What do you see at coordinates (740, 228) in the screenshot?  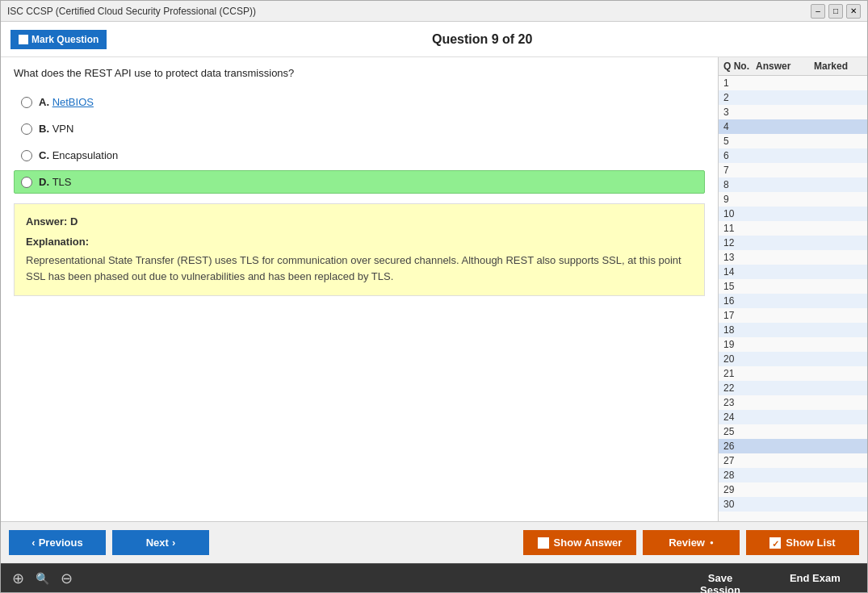 I see `row-num: 11` at bounding box center [740, 228].